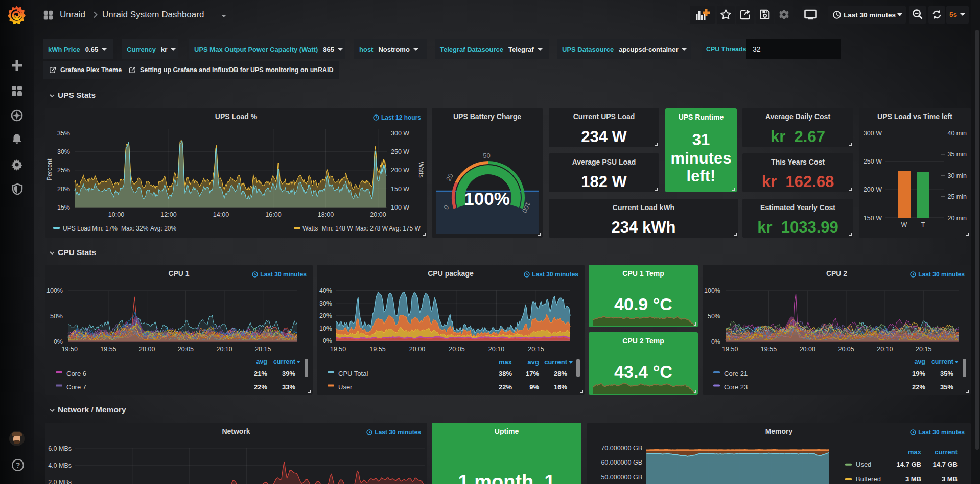 The image size is (980, 484). Describe the element at coordinates (621, 463) in the screenshot. I see `svg-text: 60.000000 GB` at that location.